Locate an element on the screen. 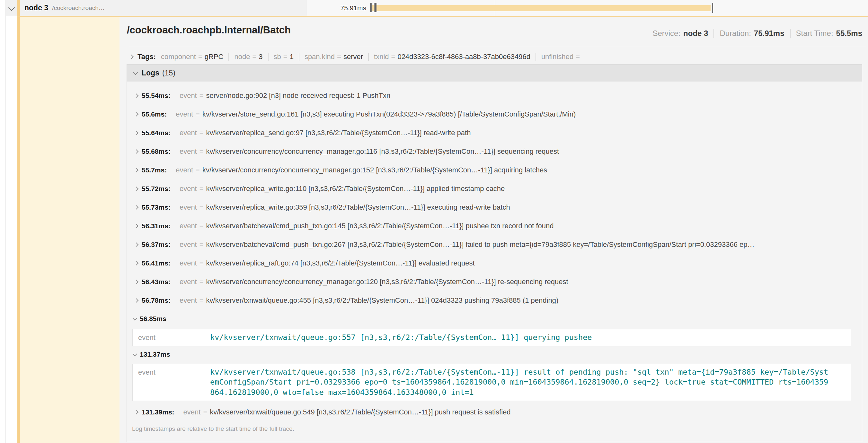 This screenshot has height=443, width=868. log-timestamp: 56.37ms: is located at coordinates (156, 244).